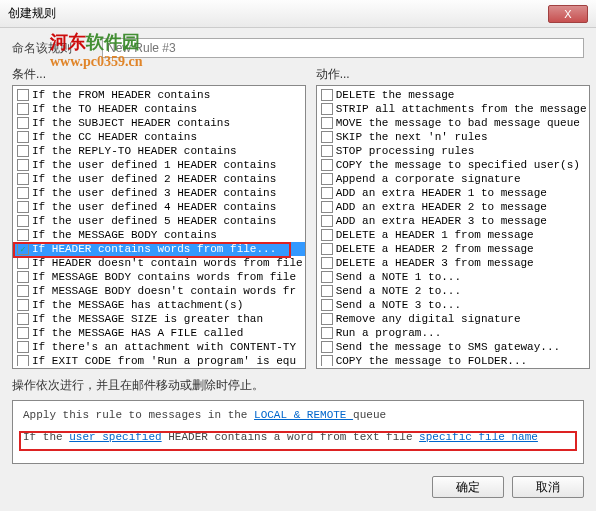 The image size is (596, 511). I want to click on queue-link: LOCAL & REMOTE, so click(304, 415).